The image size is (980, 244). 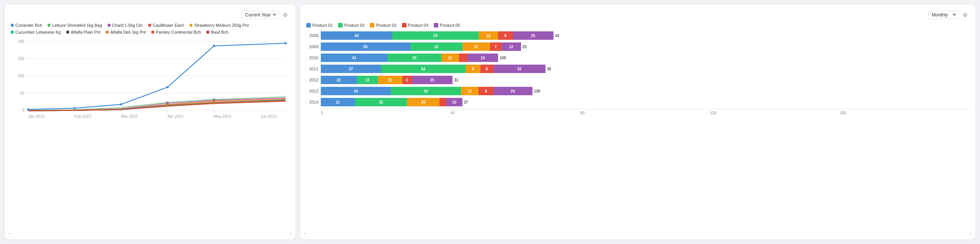 What do you see at coordinates (77, 25) in the screenshot?
I see `legend-label: Lettuce Shredded 1kg Bag` at bounding box center [77, 25].